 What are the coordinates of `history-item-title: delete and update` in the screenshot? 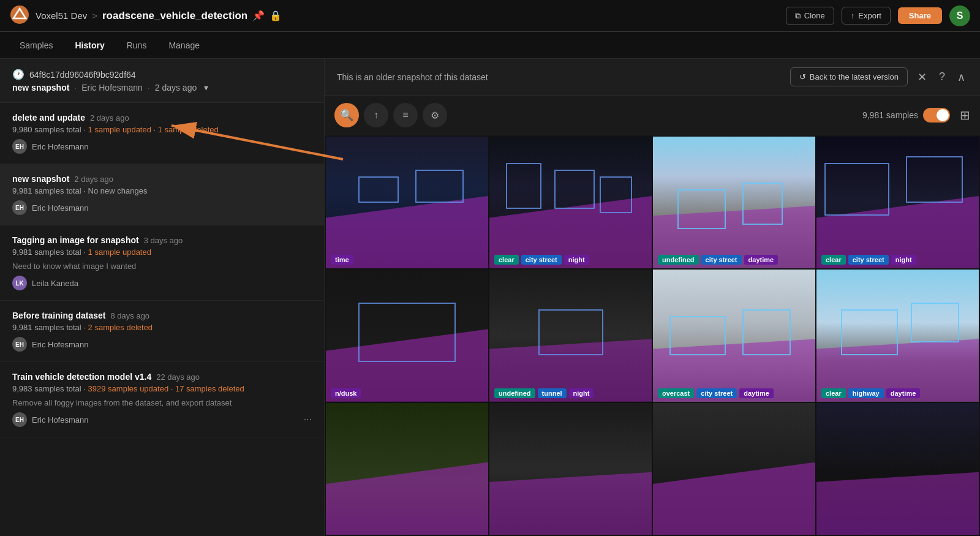 It's located at (49, 118).